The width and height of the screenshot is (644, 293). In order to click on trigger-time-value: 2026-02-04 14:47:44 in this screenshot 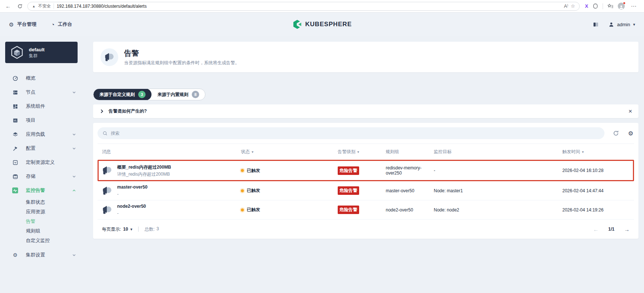, I will do `click(596, 191)`.